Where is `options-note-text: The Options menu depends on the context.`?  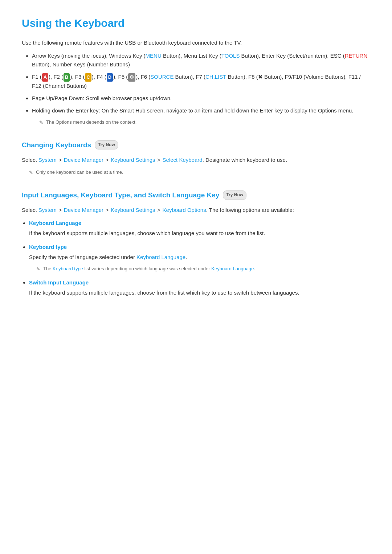
options-note-text: The Options menu depends on the context. is located at coordinates (91, 123).